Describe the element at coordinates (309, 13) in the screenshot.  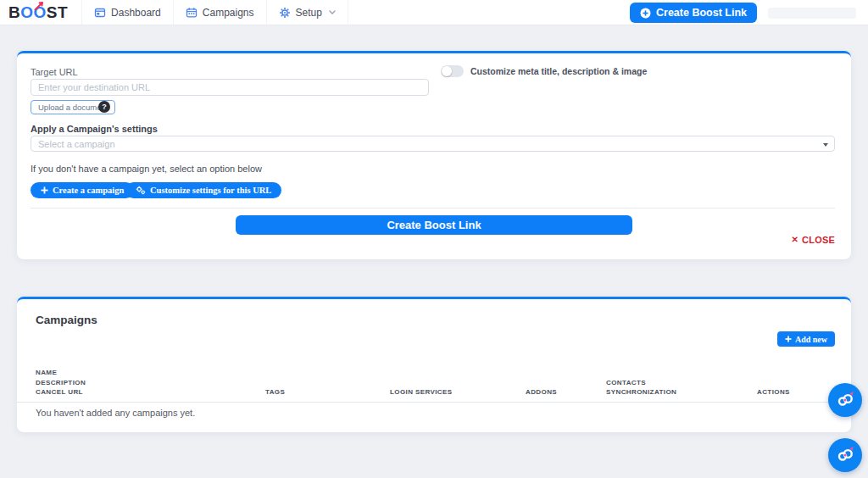
I see `nav-item-label: Setup` at that location.